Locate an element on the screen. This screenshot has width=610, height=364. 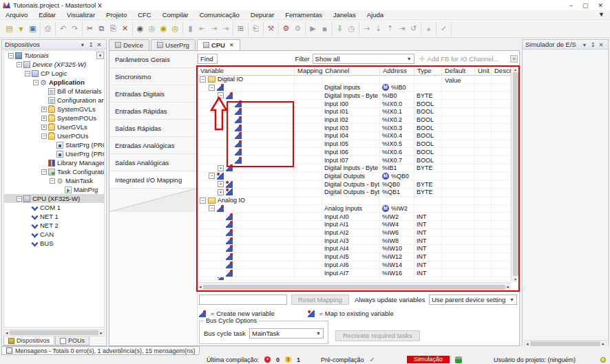
tree-item-cp-logic: −CP Logic is located at coordinates (54, 73).